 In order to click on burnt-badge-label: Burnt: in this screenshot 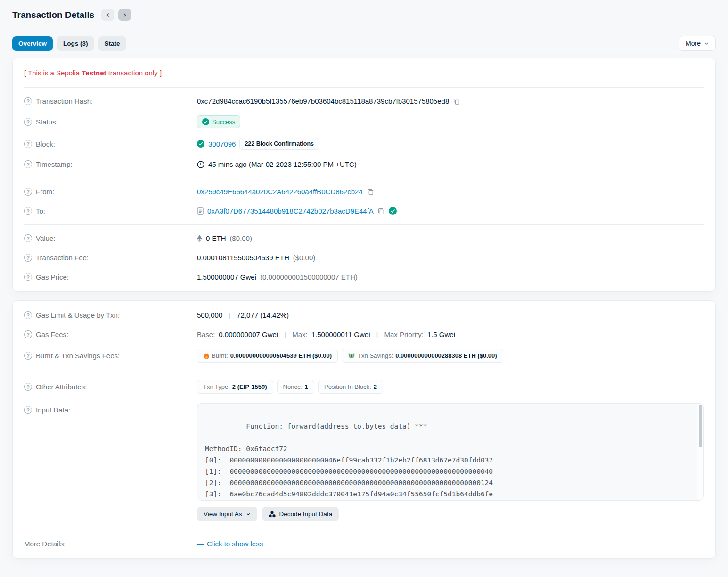, I will do `click(220, 355)`.